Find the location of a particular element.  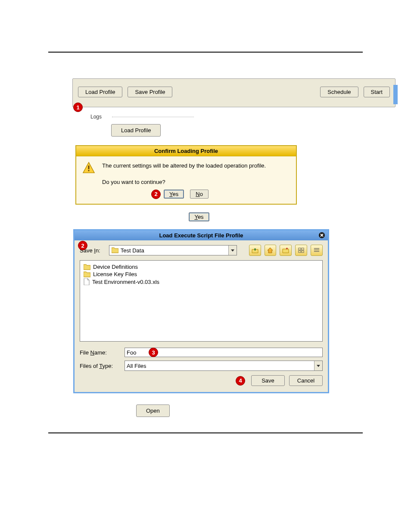

callout-2: 2 is located at coordinates (156, 194).